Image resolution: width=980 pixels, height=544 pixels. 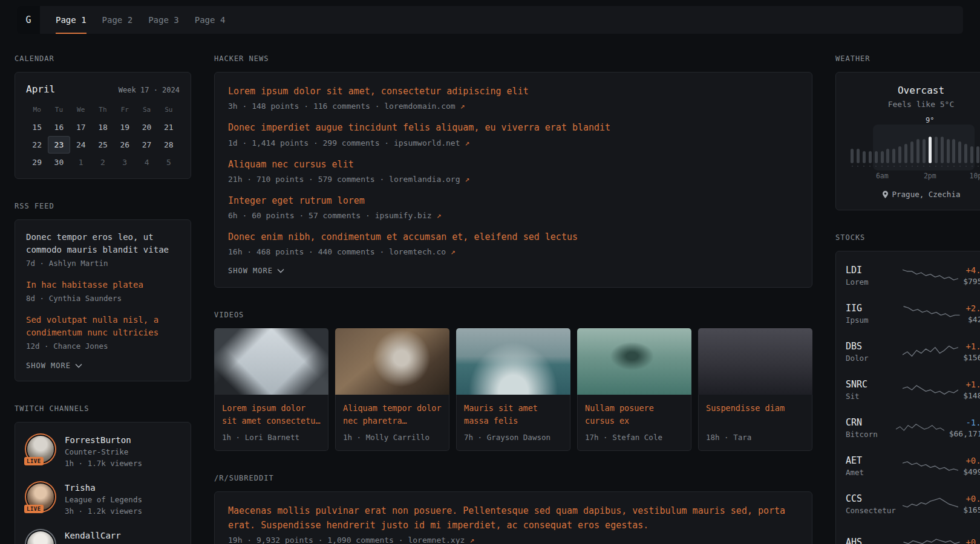 I want to click on stock-row: CCSConsectetur+0.51%$165.84, so click(x=913, y=504).